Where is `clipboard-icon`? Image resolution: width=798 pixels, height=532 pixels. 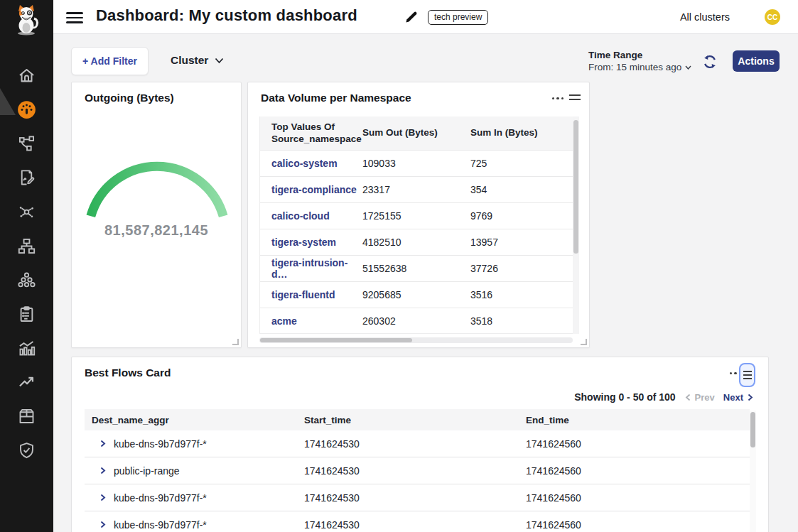
clipboard-icon is located at coordinates (27, 314).